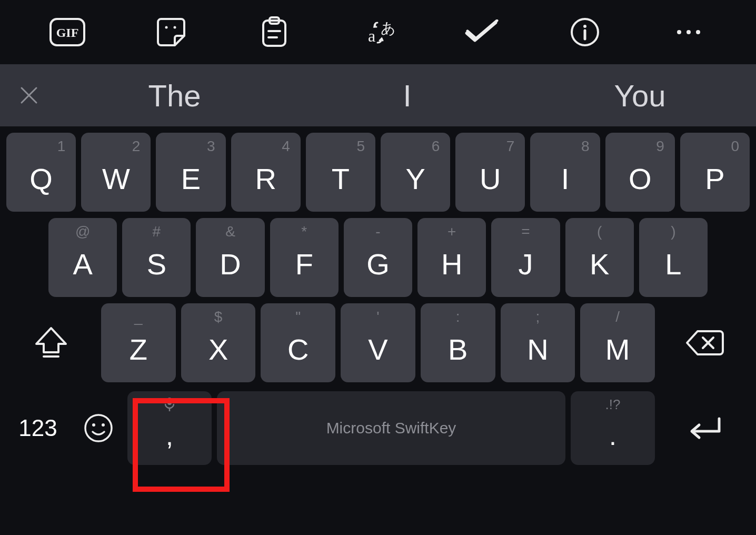 This screenshot has width=756, height=535. What do you see at coordinates (191, 172) in the screenshot?
I see `key-e: 3E` at bounding box center [191, 172].